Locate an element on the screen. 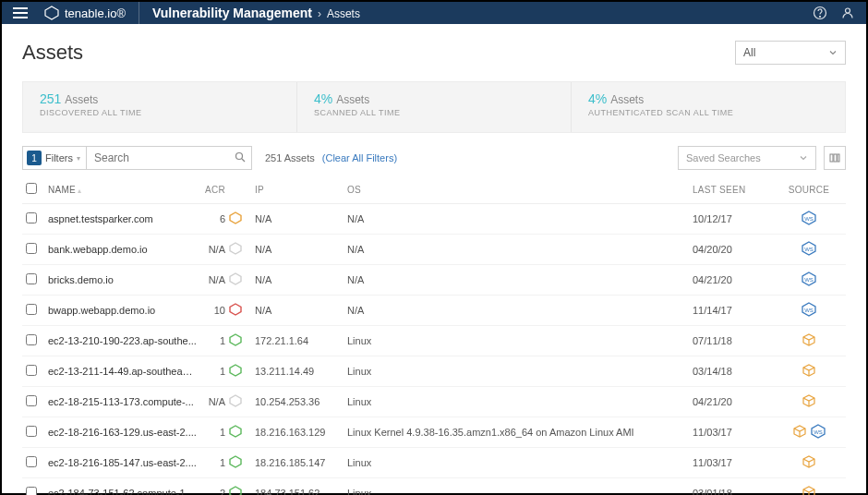 This screenshot has width=868, height=495. table-row: bwapp.webapp.demo.io 10 N/A N/A 11/14/17… is located at coordinates (434, 310).